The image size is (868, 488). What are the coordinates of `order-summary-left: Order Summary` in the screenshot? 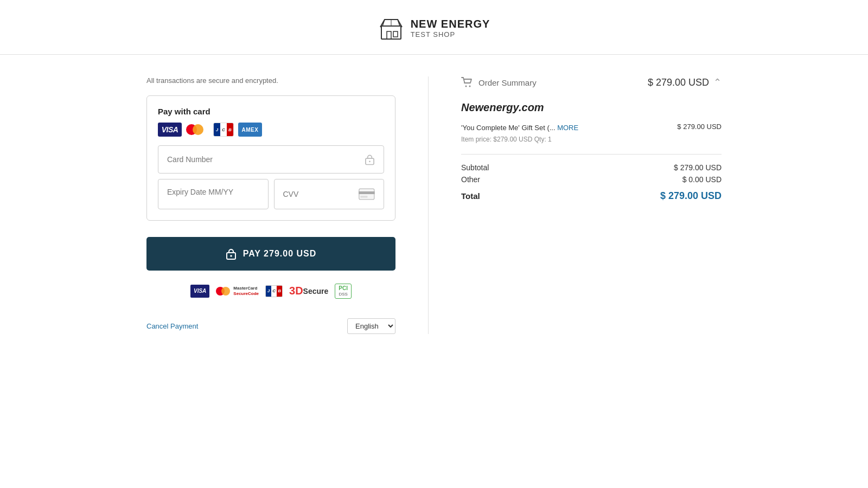 It's located at (499, 82).